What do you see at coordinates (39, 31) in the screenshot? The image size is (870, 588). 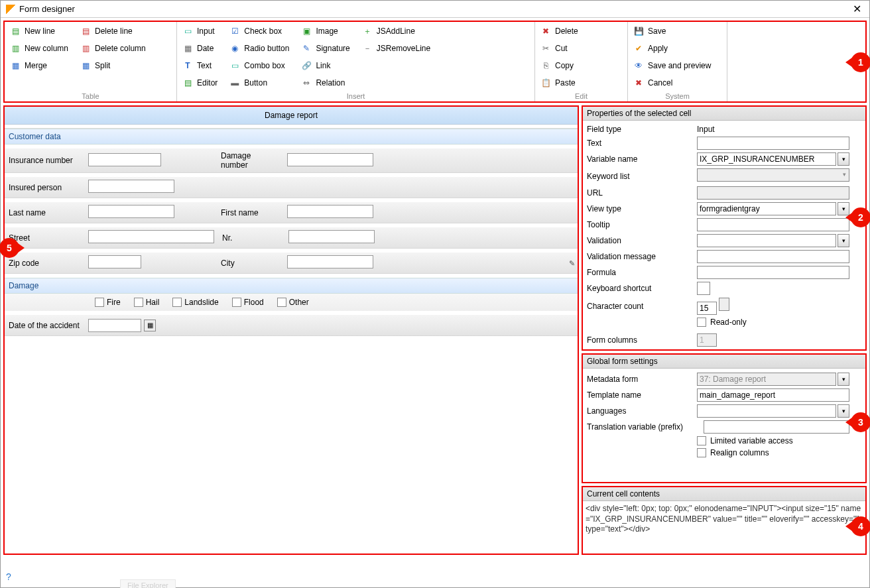 I see `new-line-button: ▤New line` at bounding box center [39, 31].